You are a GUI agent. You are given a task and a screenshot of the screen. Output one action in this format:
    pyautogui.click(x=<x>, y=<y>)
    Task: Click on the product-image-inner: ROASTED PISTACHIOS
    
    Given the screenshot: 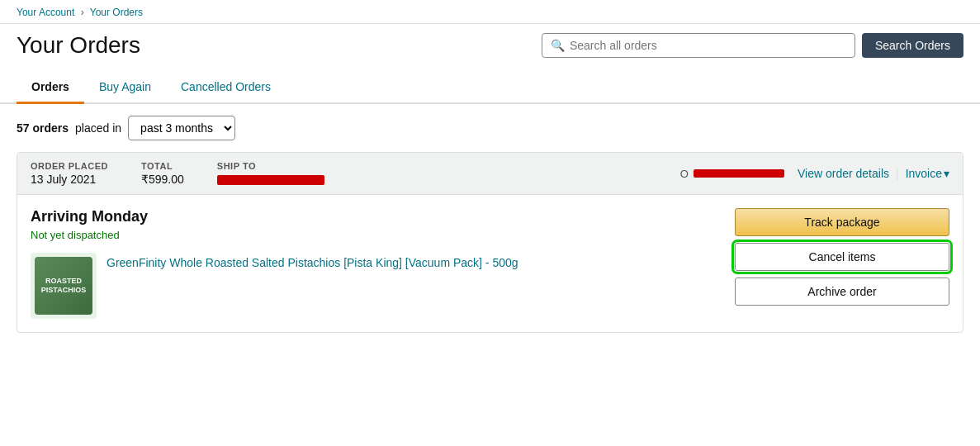 What is the action you would take?
    pyautogui.click(x=64, y=286)
    